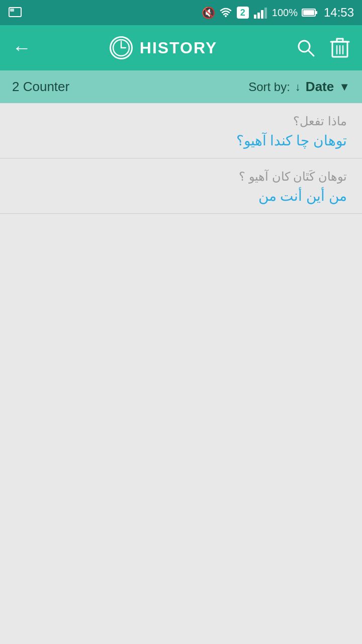 This screenshot has width=362, height=644. Describe the element at coordinates (323, 48) in the screenshot. I see `toolbar-action-icons` at that location.